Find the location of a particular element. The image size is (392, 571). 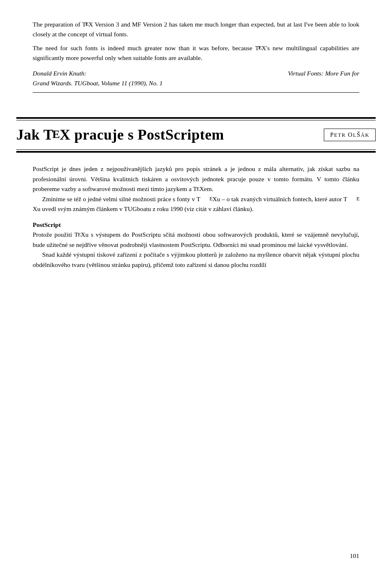

tex-e-raise-body: E is located at coordinates (198, 189).